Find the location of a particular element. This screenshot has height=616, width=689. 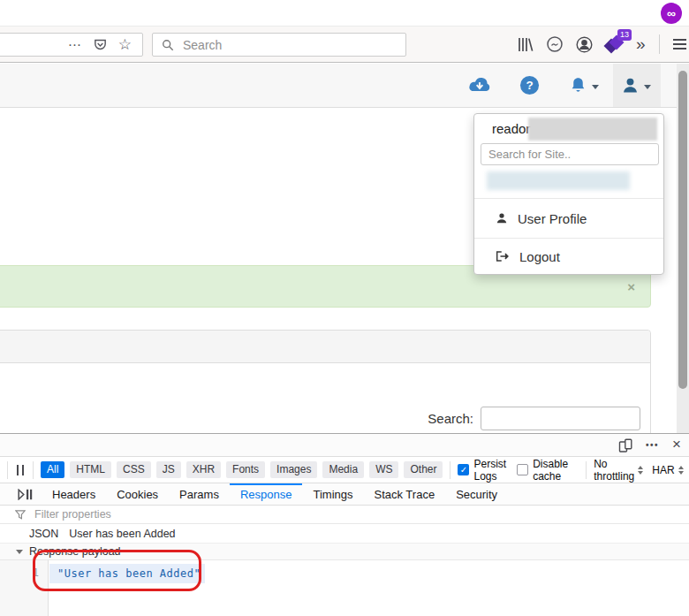

browser-search-bar is located at coordinates (279, 44).